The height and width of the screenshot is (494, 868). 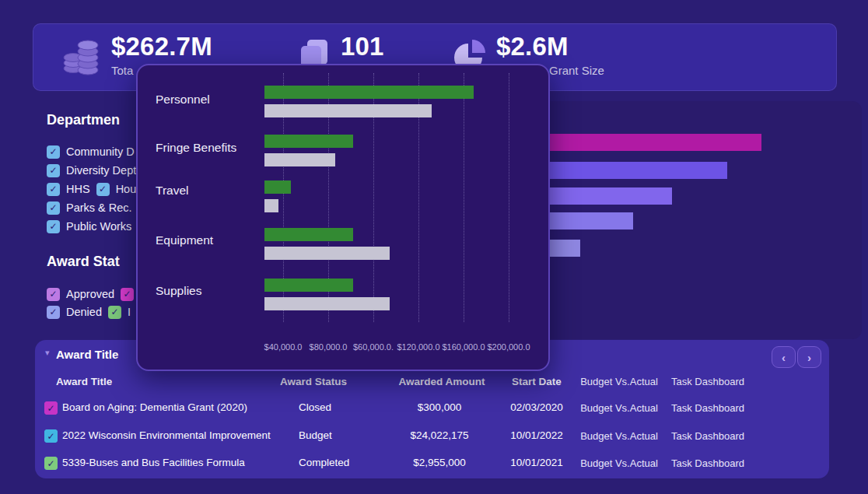 What do you see at coordinates (283, 347) in the screenshot?
I see `x-axis-tick-label: $40,000.0` at bounding box center [283, 347].